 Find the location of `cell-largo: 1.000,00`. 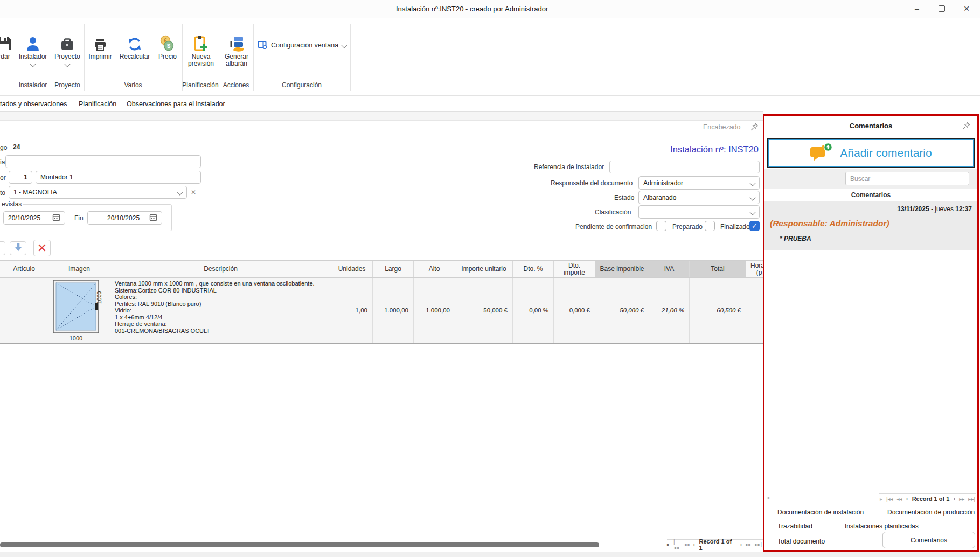

cell-largo: 1.000,00 is located at coordinates (393, 310).